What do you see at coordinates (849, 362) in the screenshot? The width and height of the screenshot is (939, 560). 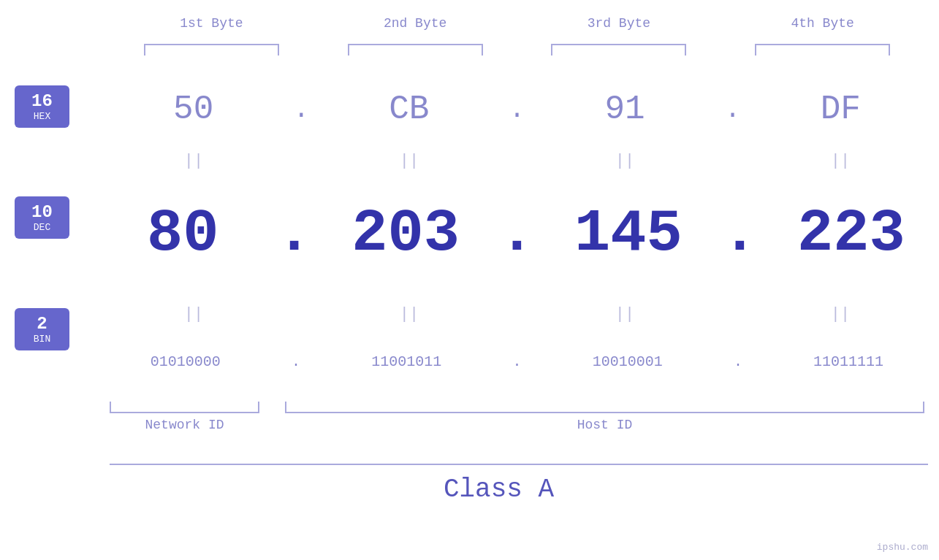 I see `bin-val-4: 11011111` at bounding box center [849, 362].